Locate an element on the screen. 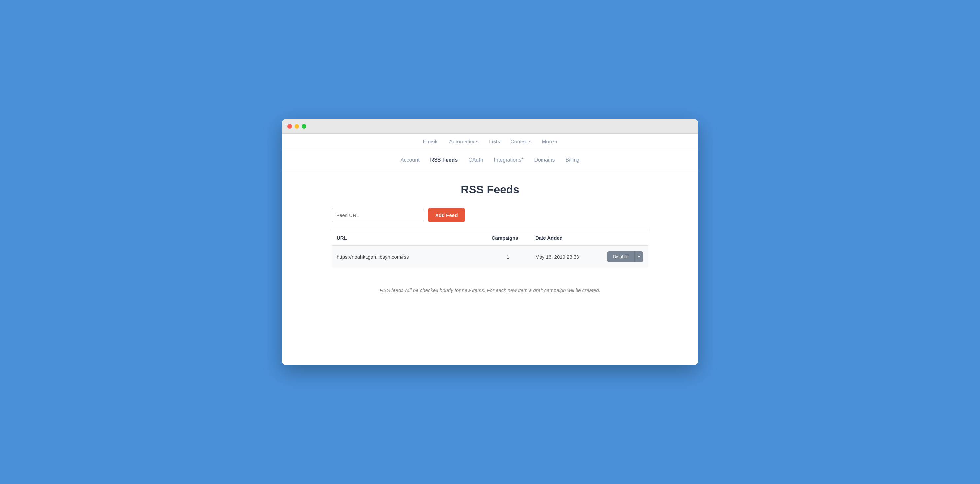  maximize-button is located at coordinates (304, 126).